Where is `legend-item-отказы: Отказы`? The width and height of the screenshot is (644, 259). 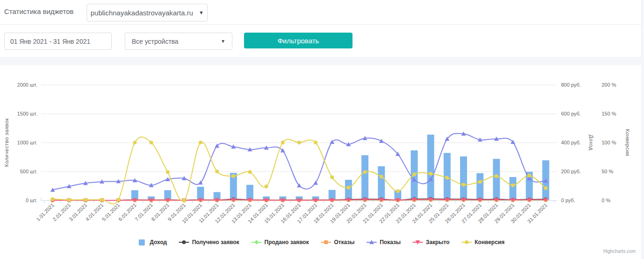
legend-item-отказы: Отказы is located at coordinates (338, 242).